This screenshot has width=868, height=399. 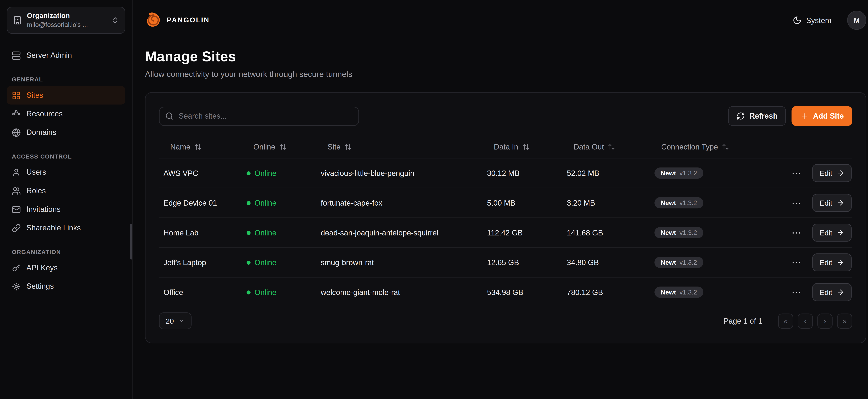 What do you see at coordinates (717, 263) in the screenshot?
I see `connection-type-cell: Newtv1.3.2` at bounding box center [717, 263].